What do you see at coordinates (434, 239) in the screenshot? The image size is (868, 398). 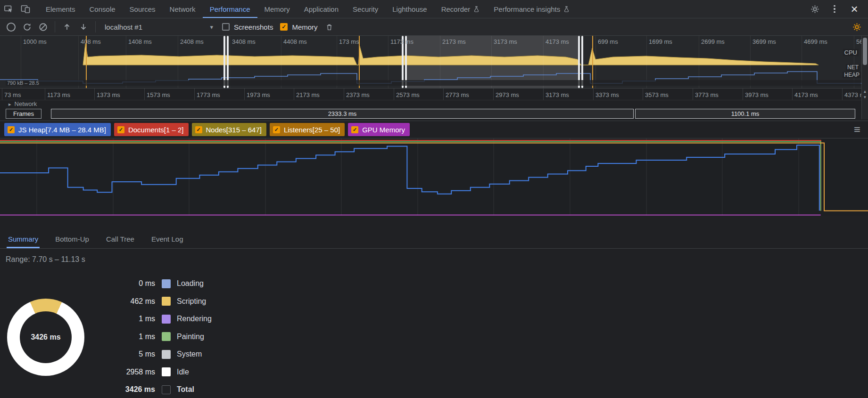 I see `details-tabs: Summary Bottom-Up Call Tree Event Log` at bounding box center [434, 239].